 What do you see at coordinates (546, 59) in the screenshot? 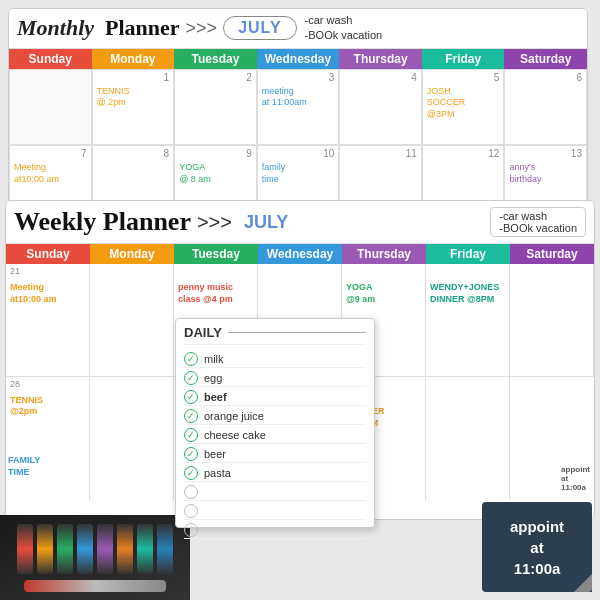
I see `day-header-saturday: Saturday` at bounding box center [546, 59].